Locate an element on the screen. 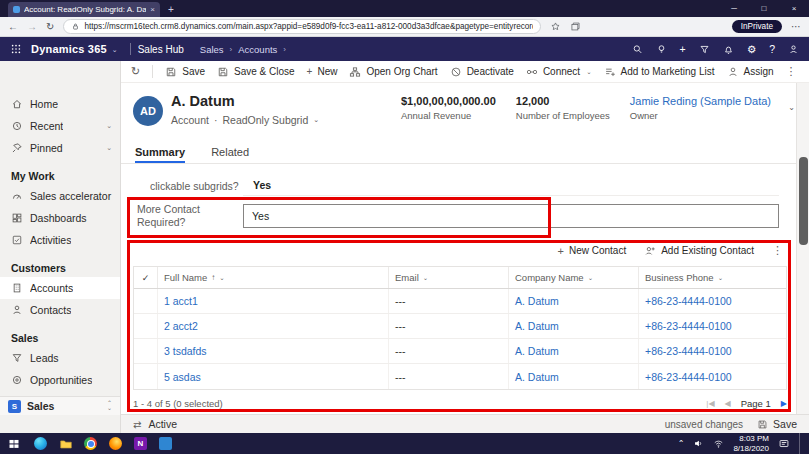 This screenshot has width=809, height=454. search-icon is located at coordinates (638, 50).